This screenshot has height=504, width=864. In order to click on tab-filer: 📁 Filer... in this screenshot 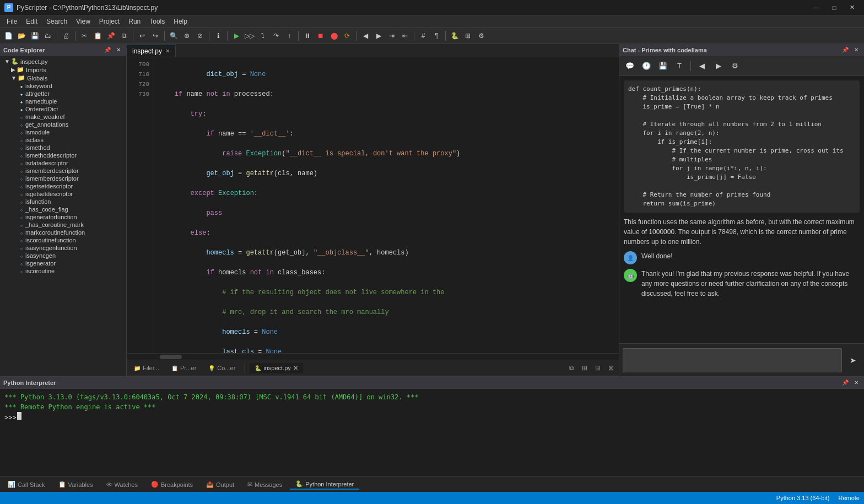, I will do `click(147, 368)`.